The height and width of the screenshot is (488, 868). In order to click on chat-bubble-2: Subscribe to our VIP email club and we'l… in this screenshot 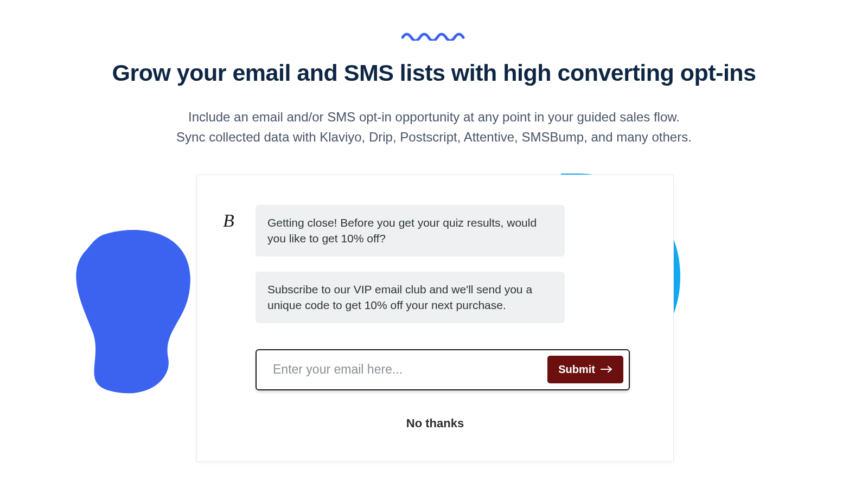, I will do `click(410, 297)`.